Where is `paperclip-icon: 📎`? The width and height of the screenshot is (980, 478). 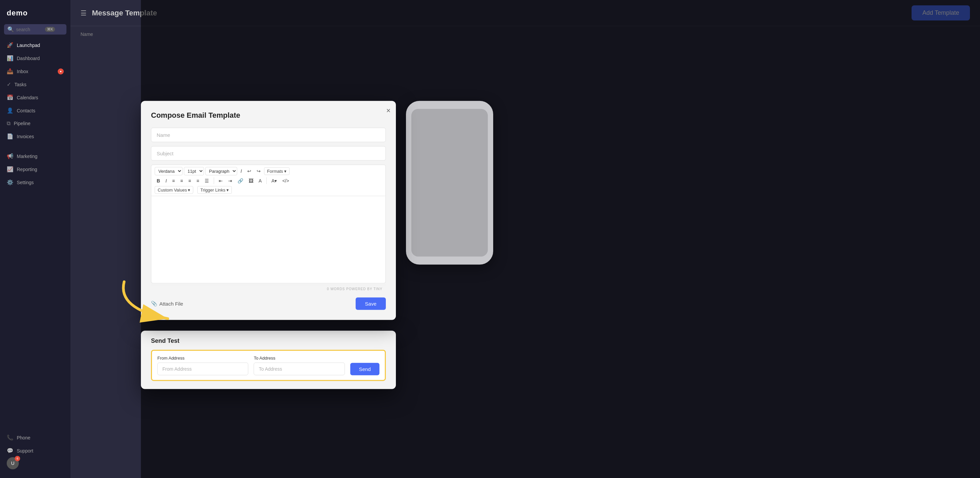 paperclip-icon: 📎 is located at coordinates (154, 303).